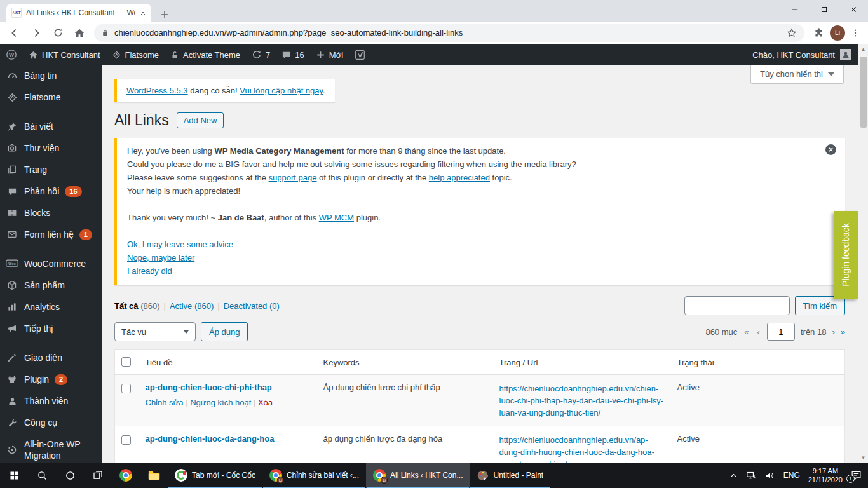 This screenshot has width=868, height=488. I want to click on sidebar-item-marketing: Tiếp thị, so click(51, 329).